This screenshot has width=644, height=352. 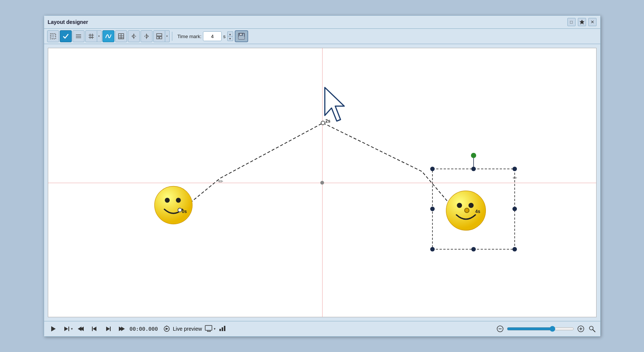 What do you see at coordinates (500, 329) in the screenshot?
I see `zoom-out-icon` at bounding box center [500, 329].